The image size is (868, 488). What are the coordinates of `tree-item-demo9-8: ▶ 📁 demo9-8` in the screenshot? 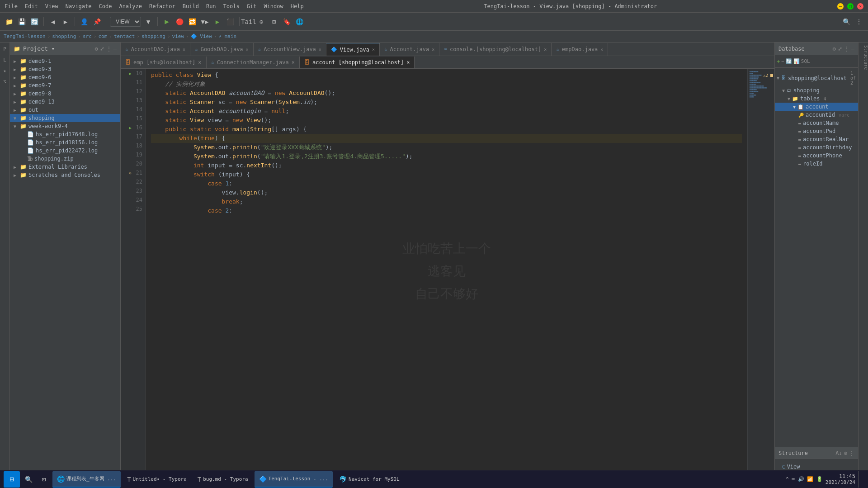 It's located at (65, 94).